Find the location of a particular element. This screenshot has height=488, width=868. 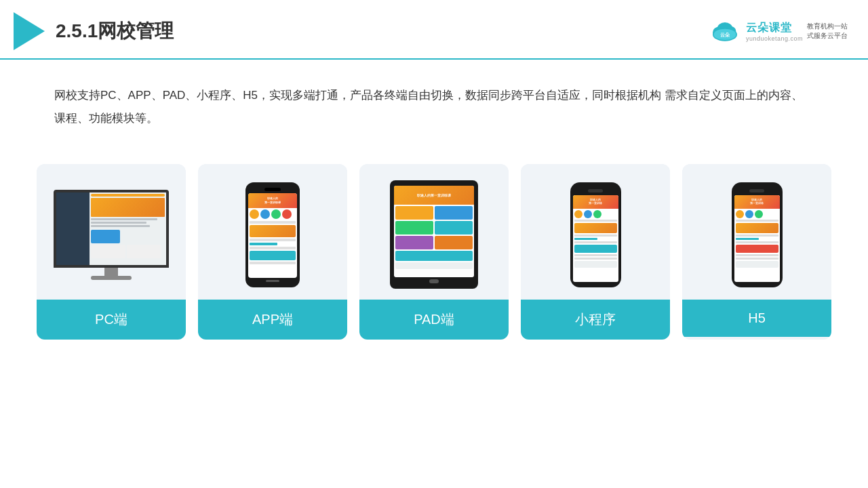

miniprogram-phone-icon: 职途人的第一堂训练 is located at coordinates (595, 235).